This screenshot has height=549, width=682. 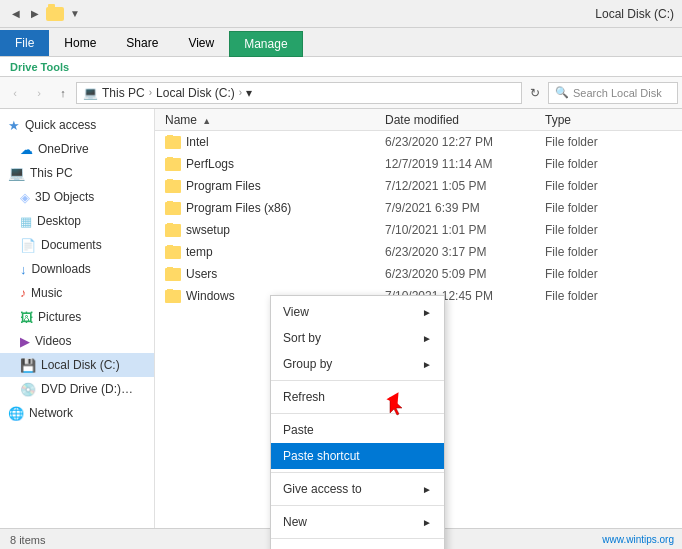 What do you see at coordinates (249, 93) in the screenshot?
I see `path-dropdown: ▾` at bounding box center [249, 93].